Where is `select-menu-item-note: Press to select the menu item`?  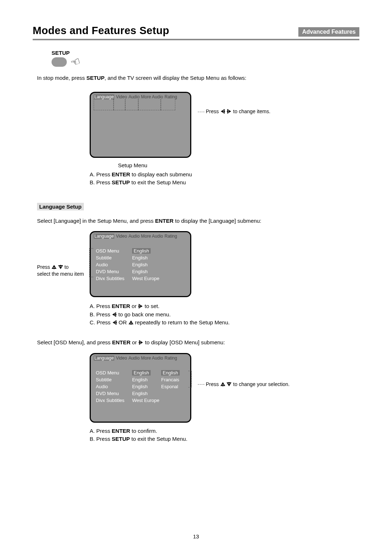 select-menu-item-note: Press to select the menu item is located at coordinates (62, 254).